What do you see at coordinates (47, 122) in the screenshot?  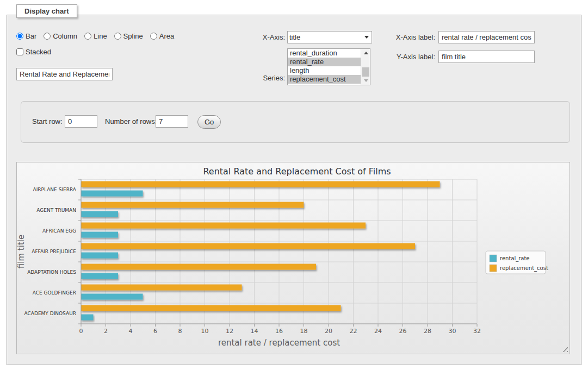 I see `start-row-label: Start row:` at bounding box center [47, 122].